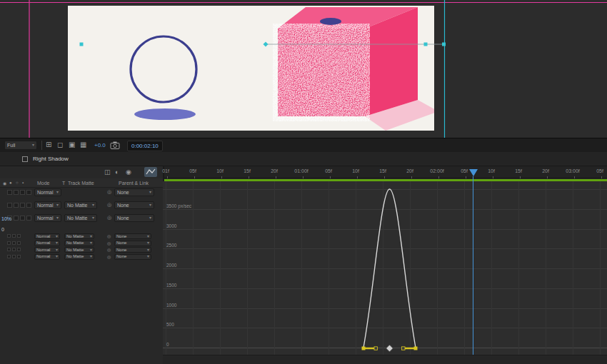  I want to click on column-parent-link: Parent & Link, so click(134, 183).